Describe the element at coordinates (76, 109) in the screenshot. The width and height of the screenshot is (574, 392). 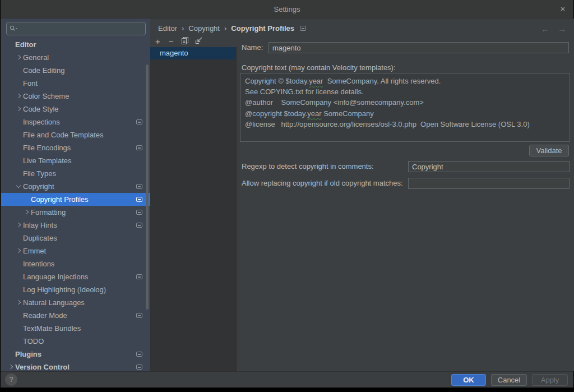
I see `sidebar-item-code-style: Code Style` at that location.